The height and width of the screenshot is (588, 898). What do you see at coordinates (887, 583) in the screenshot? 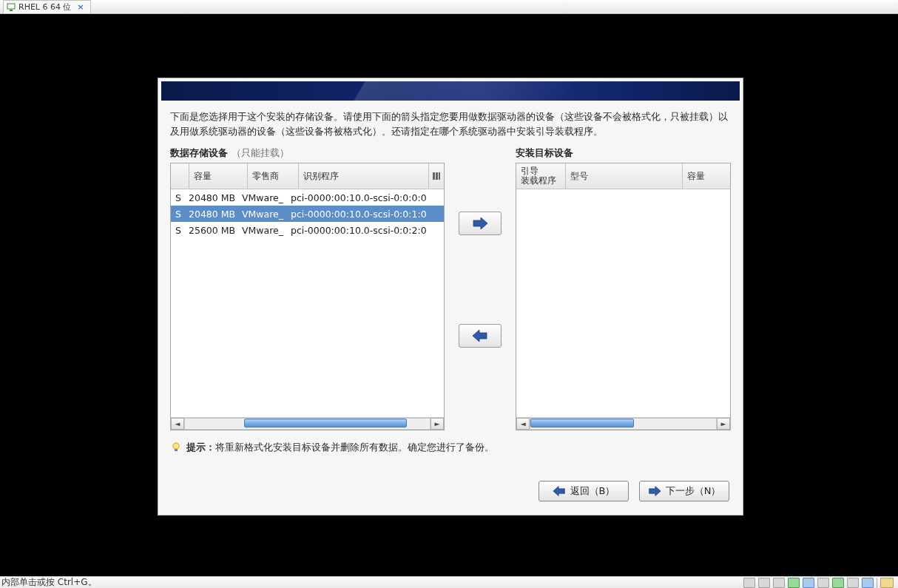
I see `folder-icon` at bounding box center [887, 583].